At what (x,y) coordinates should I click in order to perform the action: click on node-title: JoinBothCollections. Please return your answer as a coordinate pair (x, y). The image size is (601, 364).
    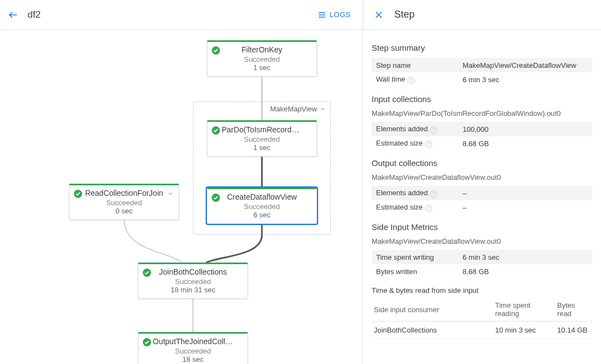
    Looking at the image, I should click on (193, 272).